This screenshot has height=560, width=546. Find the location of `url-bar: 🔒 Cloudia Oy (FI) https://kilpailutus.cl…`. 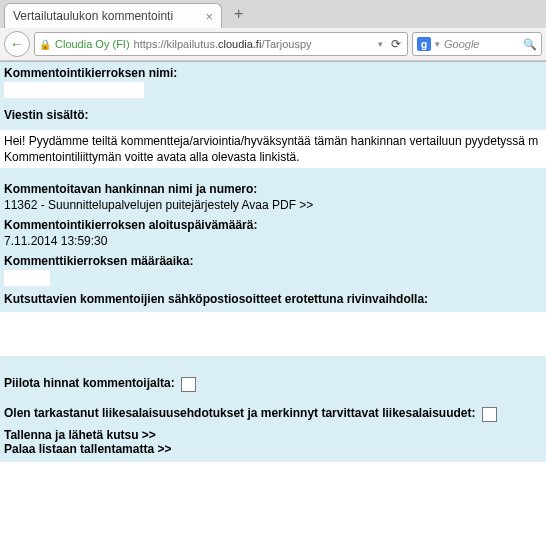

url-bar: 🔒 Cloudia Oy (FI) https://kilpailutus.cl… is located at coordinates (221, 44).